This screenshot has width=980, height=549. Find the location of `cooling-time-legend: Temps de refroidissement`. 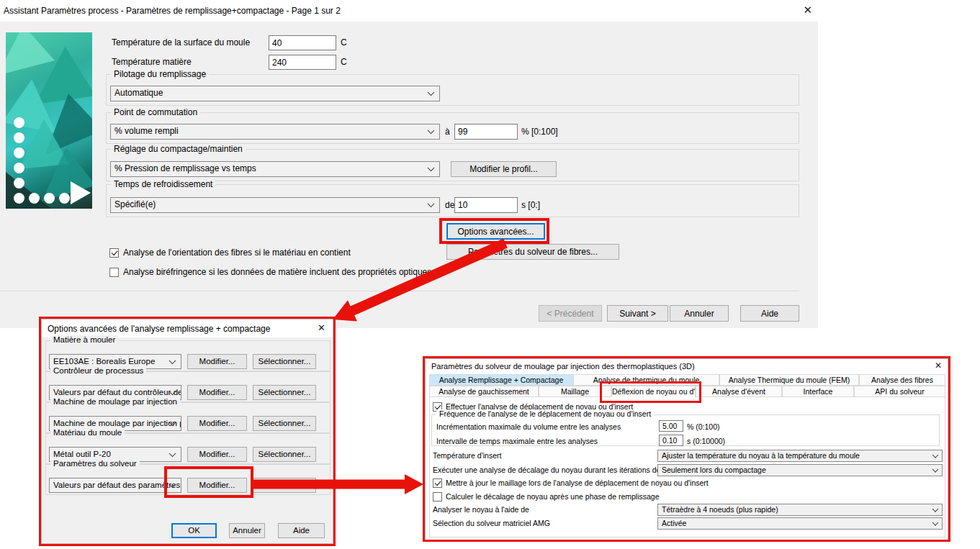

cooling-time-legend: Temps de refroidissement is located at coordinates (163, 184).